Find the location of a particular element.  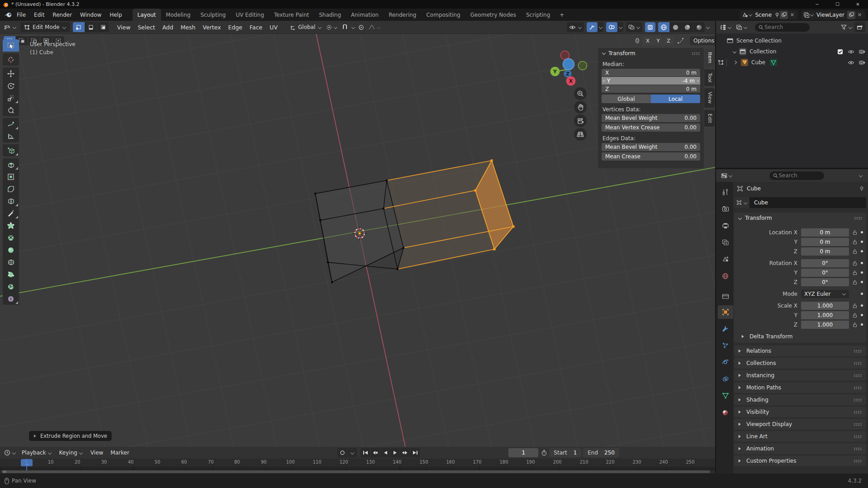

menu-uv: UV is located at coordinates (274, 27).